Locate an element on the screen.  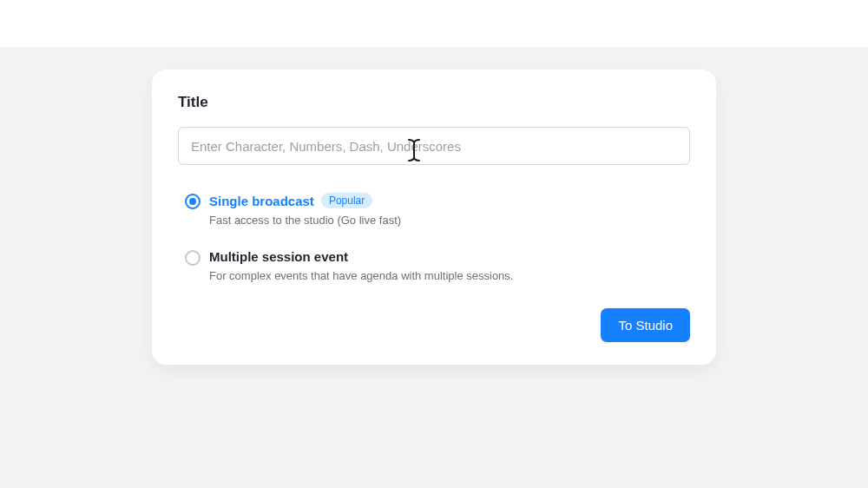
option-text-block: Multiple session event For complex event… is located at coordinates (361, 266).